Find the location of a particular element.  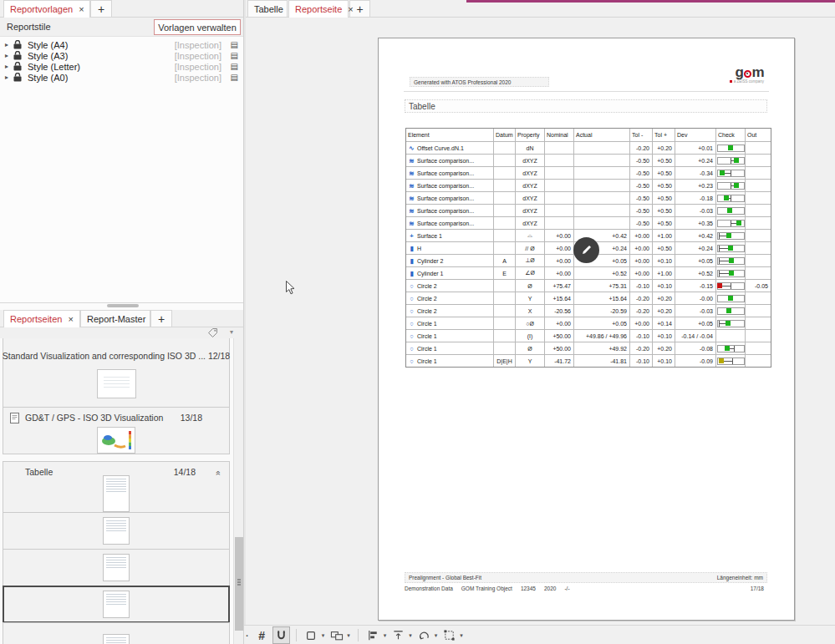

table-row: ○Circle 1(I)+50.00+49.86 / +49.96-0.10+0… is located at coordinates (588, 336).